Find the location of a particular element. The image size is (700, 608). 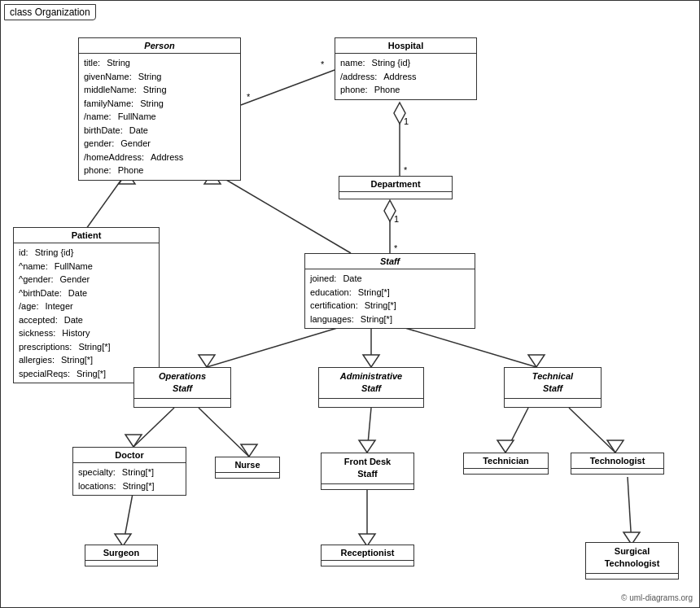

technical-staff-box: TechnicalStaff is located at coordinates (553, 387).